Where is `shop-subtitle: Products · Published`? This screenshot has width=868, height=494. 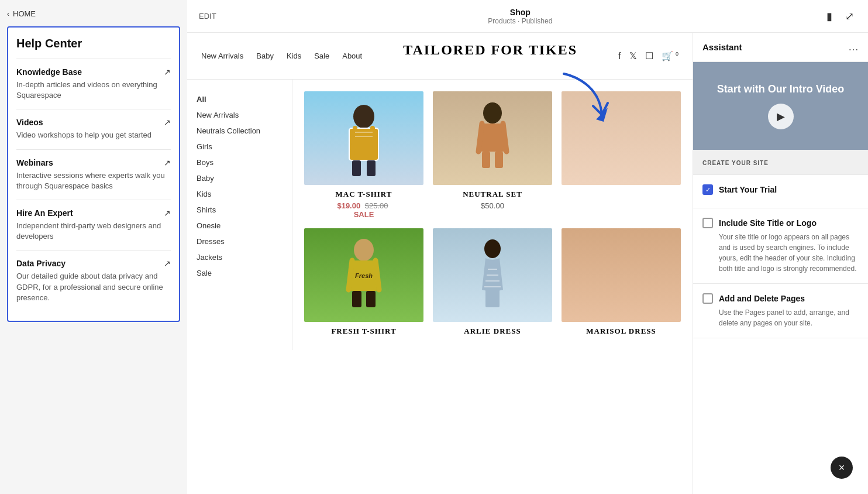
shop-subtitle: Products · Published is located at coordinates (520, 21).